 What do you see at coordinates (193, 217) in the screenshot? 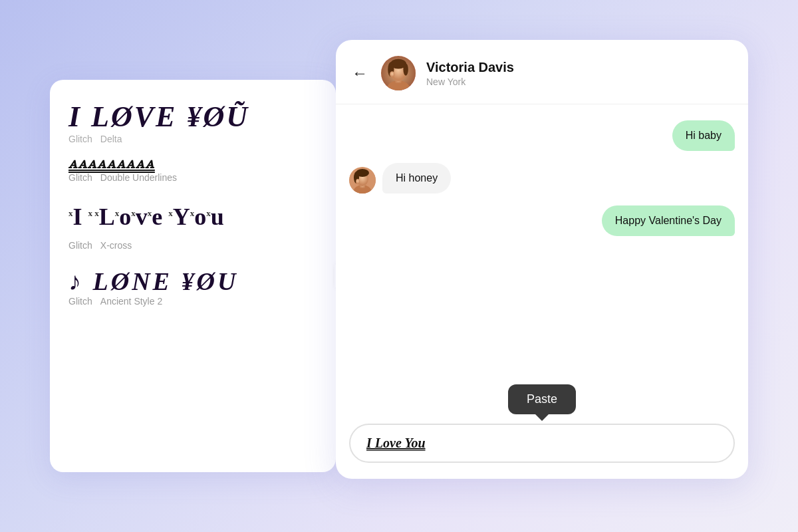
I see `xcross-preview: xI x xLxoxvxe xYxoxu` at bounding box center [193, 217].